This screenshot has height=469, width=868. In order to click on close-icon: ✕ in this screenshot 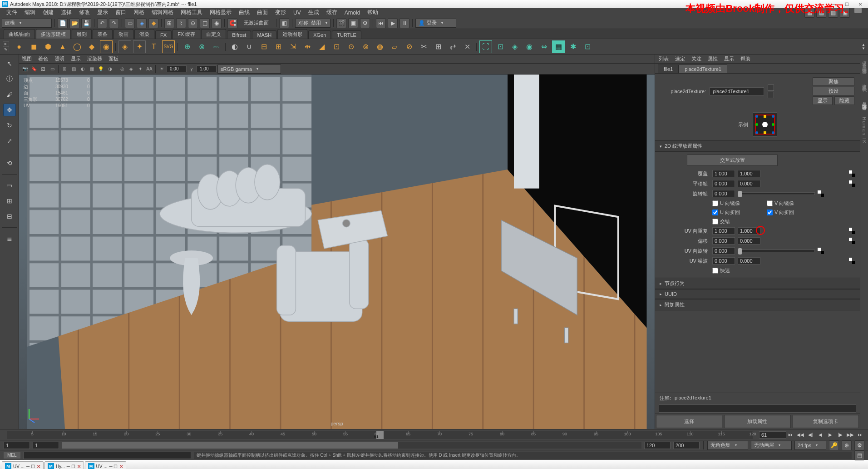, I will do `click(860, 5)`.